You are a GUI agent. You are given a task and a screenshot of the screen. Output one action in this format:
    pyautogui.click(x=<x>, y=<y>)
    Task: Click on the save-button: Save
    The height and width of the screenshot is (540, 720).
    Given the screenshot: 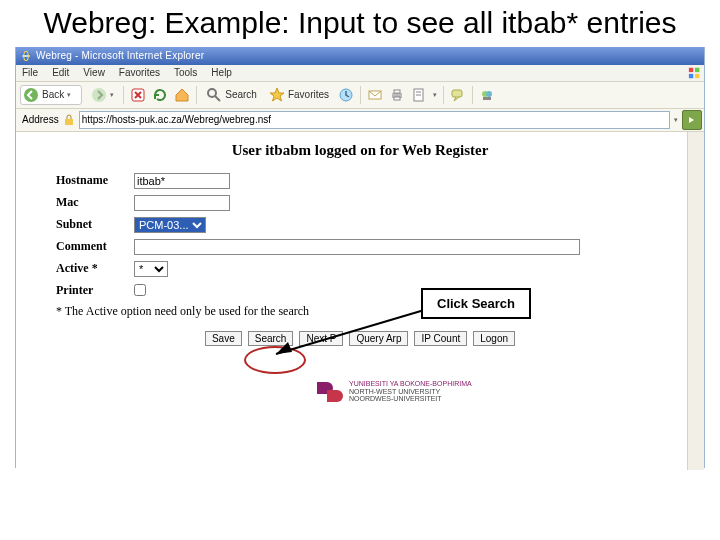 What is the action you would take?
    pyautogui.click(x=224, y=338)
    